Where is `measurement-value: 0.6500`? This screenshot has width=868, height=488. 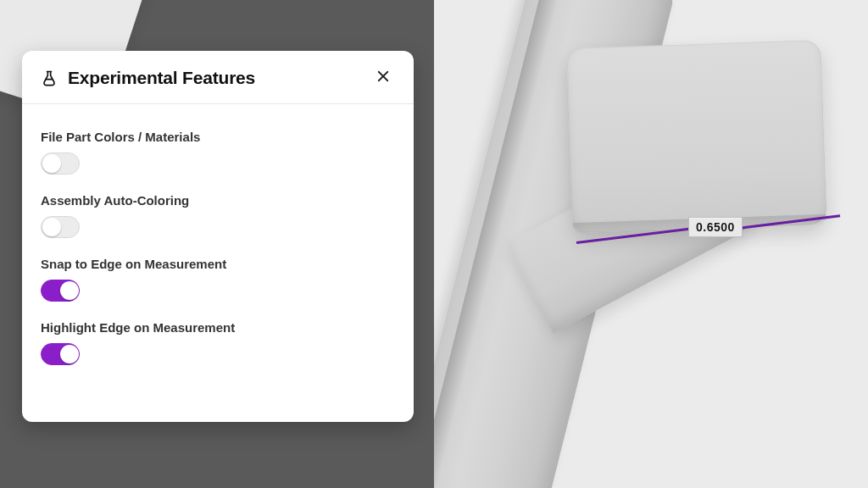 measurement-value: 0.6500 is located at coordinates (715, 227).